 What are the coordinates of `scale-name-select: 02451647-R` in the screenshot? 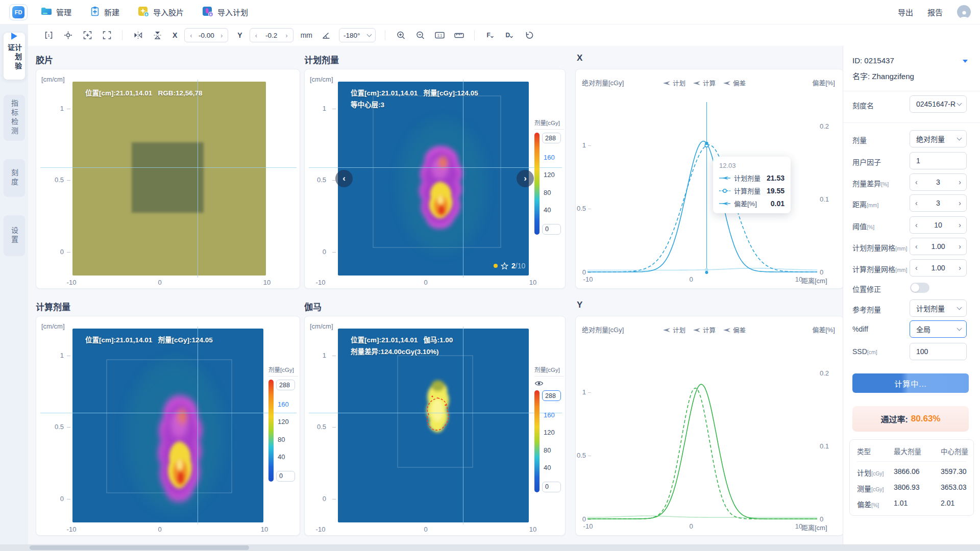 It's located at (938, 104).